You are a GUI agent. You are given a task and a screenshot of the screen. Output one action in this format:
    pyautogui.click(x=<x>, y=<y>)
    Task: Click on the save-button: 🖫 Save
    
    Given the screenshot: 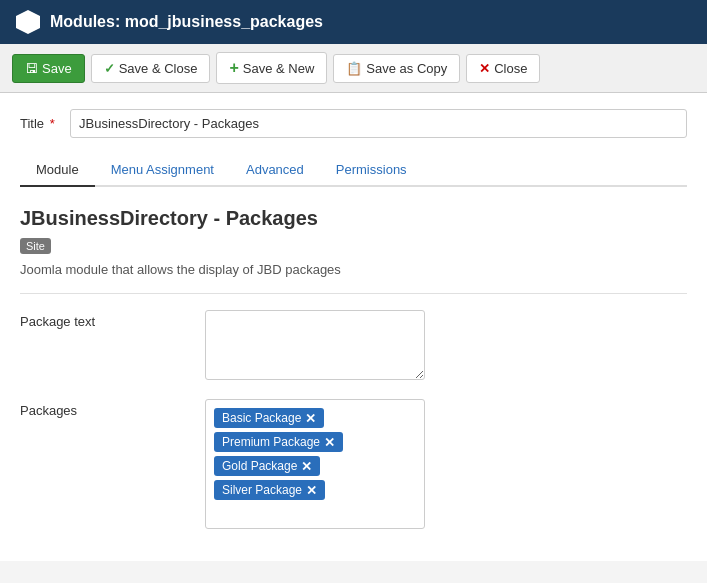 What is the action you would take?
    pyautogui.click(x=48, y=68)
    